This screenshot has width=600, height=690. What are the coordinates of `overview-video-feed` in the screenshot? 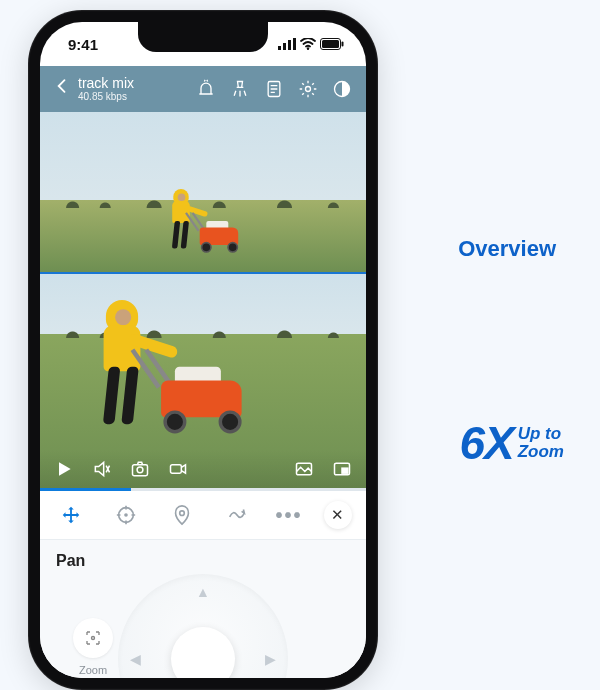 It's located at (203, 192).